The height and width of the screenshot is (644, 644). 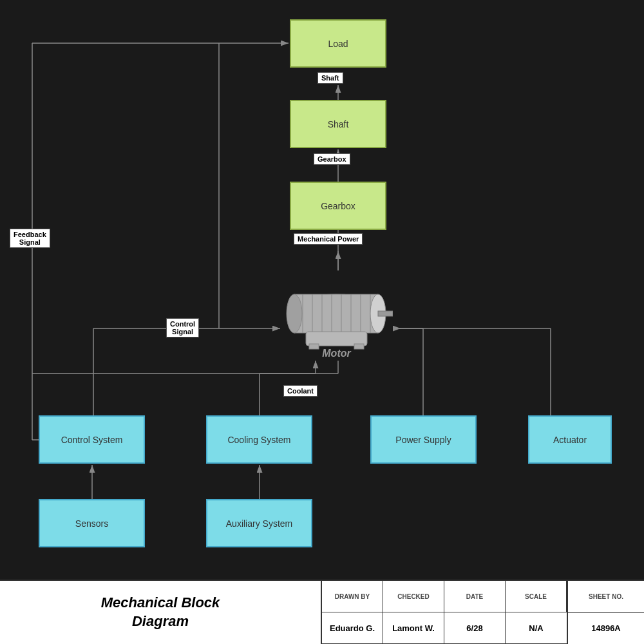 I want to click on cooling-system-block: Cooling System, so click(x=259, y=439).